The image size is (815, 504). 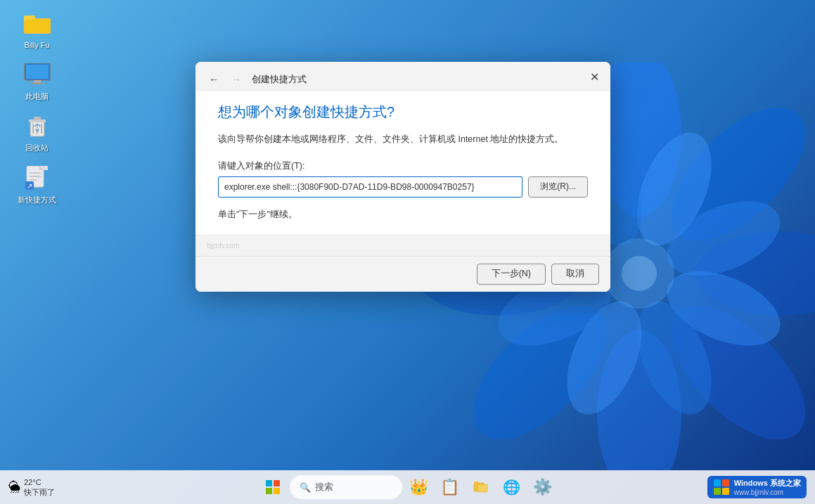 I want to click on dialog-hint: 单击"下一步"继续。, so click(x=403, y=215).